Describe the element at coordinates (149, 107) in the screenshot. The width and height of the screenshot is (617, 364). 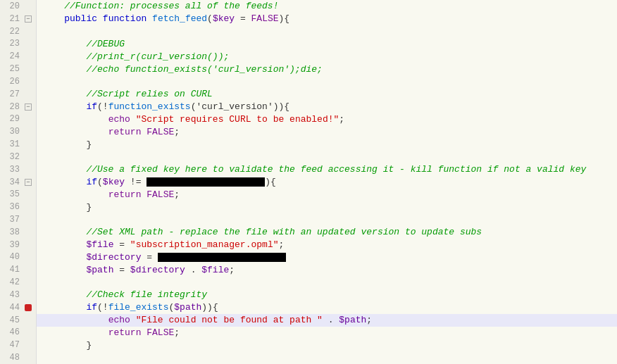
I see `token-fn: function_exists` at that location.